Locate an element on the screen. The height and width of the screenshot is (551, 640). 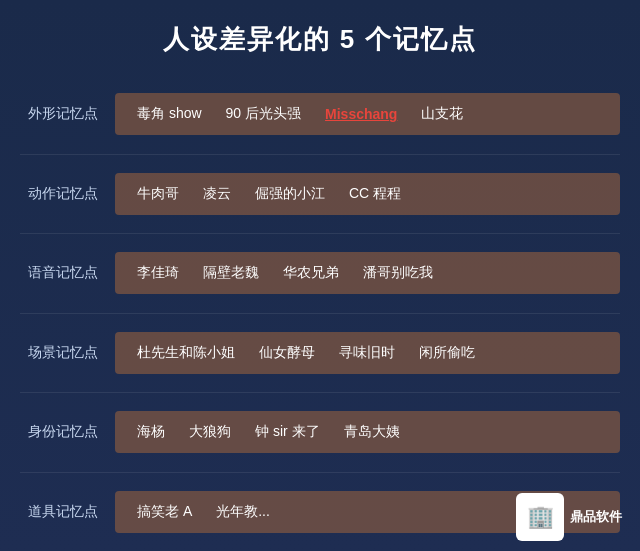
tag: 毒角 show is located at coordinates (170, 114).